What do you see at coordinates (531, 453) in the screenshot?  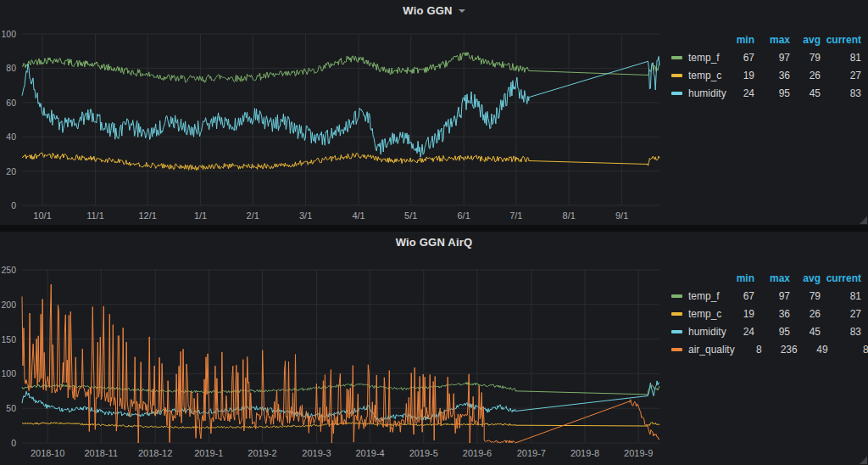 I see `x-axis-tick-label: 2019-7` at bounding box center [531, 453].